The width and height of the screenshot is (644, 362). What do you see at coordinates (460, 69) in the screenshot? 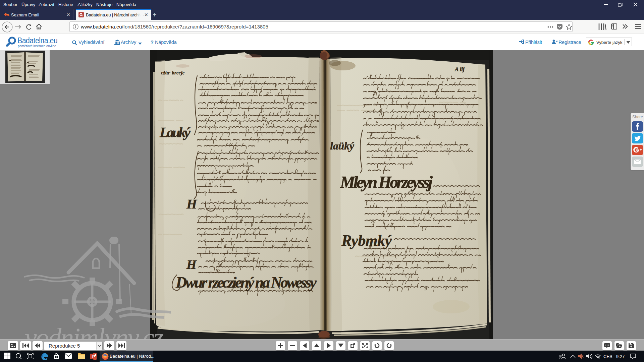
I see `svg-text: A iij` at bounding box center [460, 69].